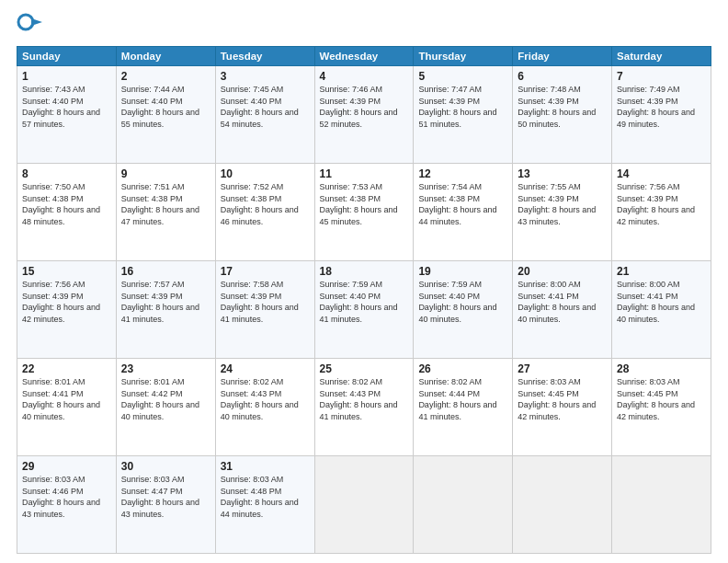 This screenshot has width=728, height=563. What do you see at coordinates (265, 408) in the screenshot?
I see `day-cell-24: 24 Sunrise: 8:02 AM Sunset: 4:43 PM Dayl…` at bounding box center [265, 408].